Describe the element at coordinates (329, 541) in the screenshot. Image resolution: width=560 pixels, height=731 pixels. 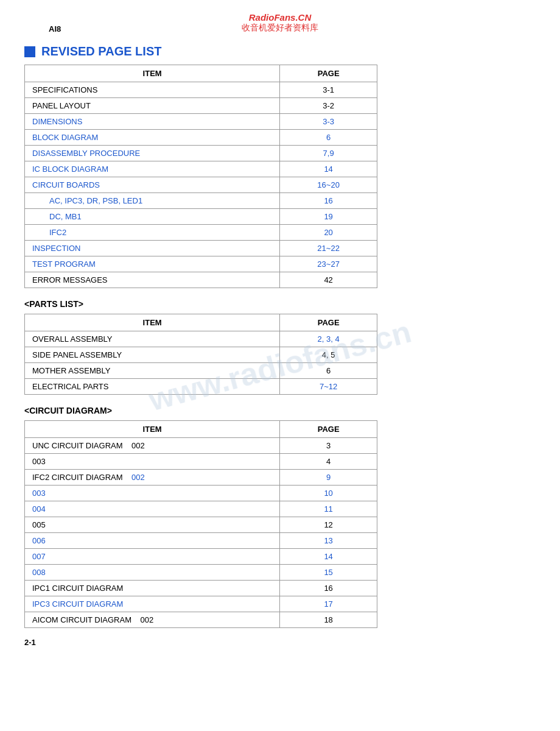
I see `table-row: 13` at that location.